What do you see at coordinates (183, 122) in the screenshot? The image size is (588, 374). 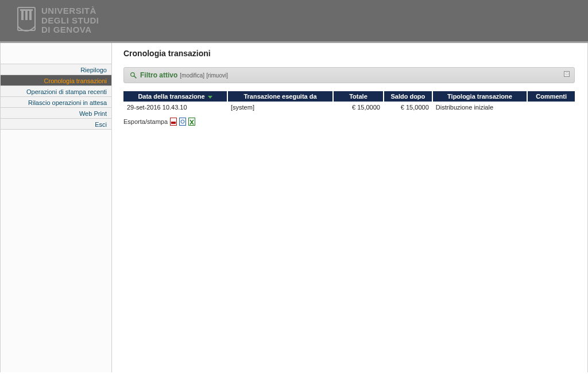 I see `html-icon` at bounding box center [183, 122].